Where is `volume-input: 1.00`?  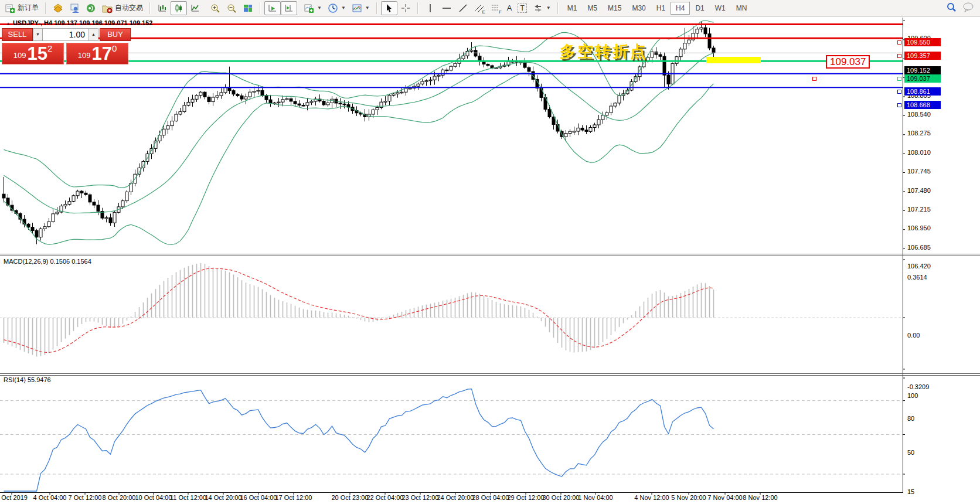 volume-input: 1.00 is located at coordinates (66, 35).